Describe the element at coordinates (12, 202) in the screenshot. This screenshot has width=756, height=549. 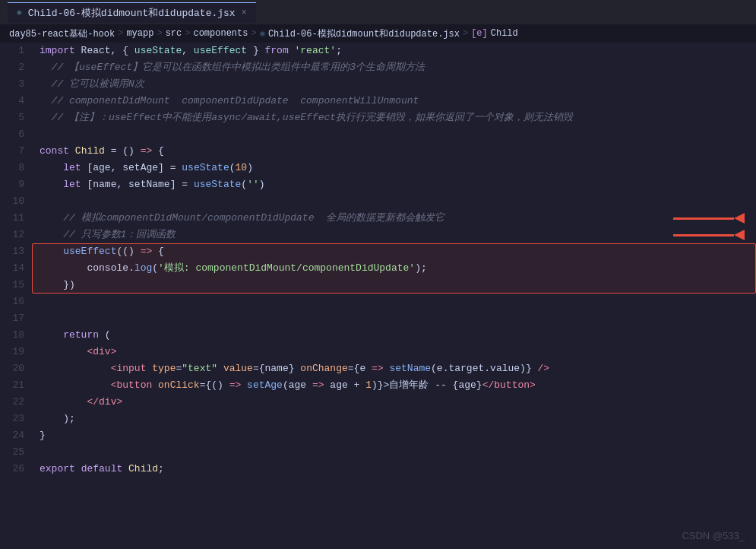
I see `line-num-10: 10` at that location.